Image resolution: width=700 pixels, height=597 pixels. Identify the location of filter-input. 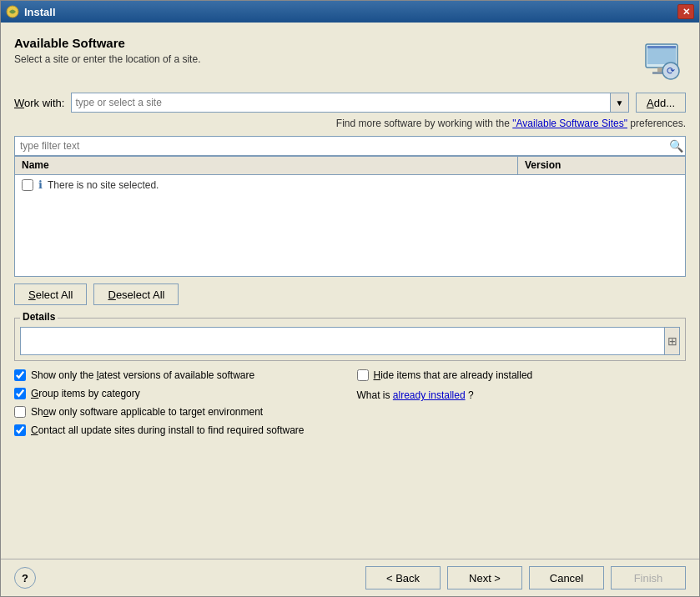
(340, 146).